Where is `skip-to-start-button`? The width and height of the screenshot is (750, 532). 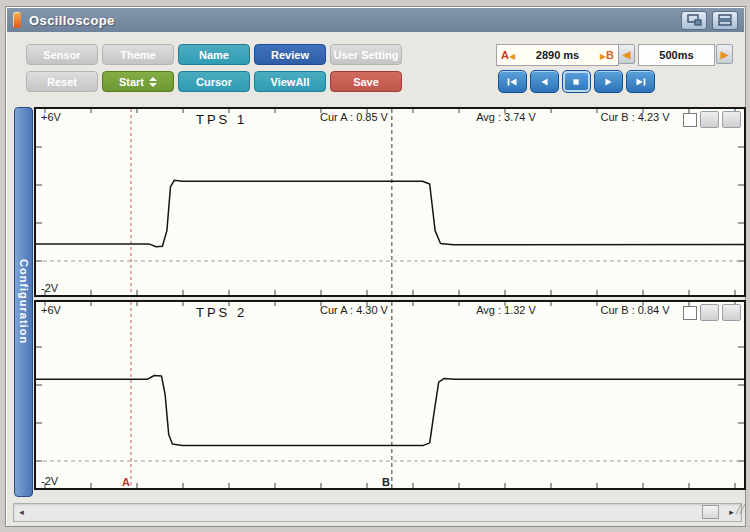 skip-to-start-button is located at coordinates (512, 82).